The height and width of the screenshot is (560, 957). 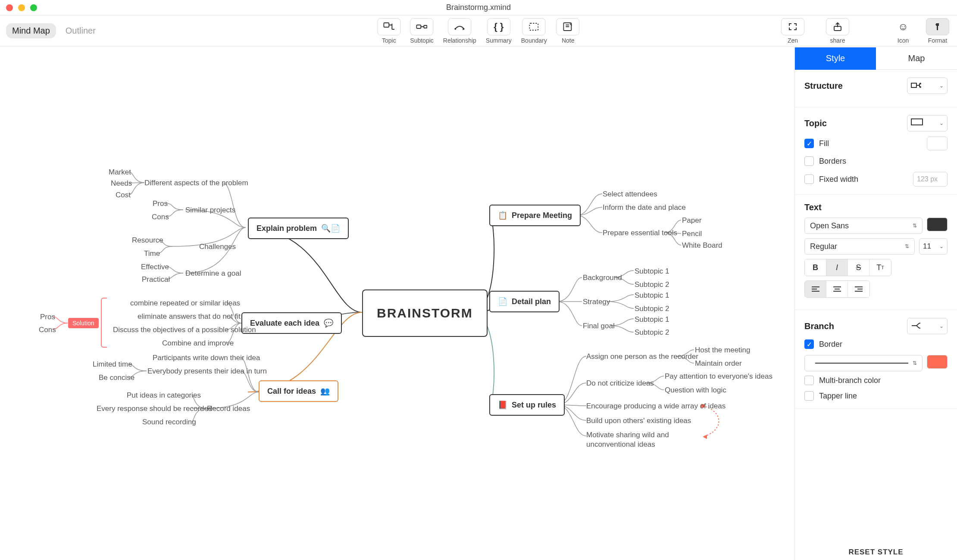 What do you see at coordinates (422, 31) in the screenshot?
I see `subtopic-button: Subtopic` at bounding box center [422, 31].